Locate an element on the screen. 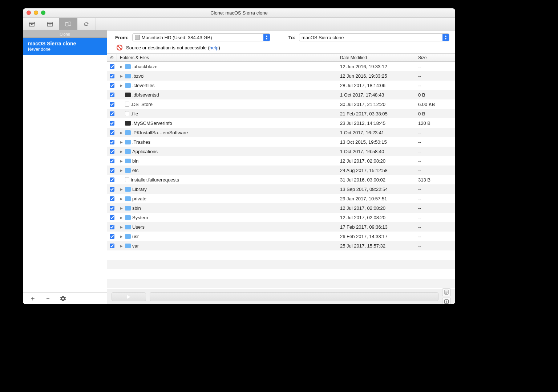 This screenshot has height=392, width=558. sidebar-footer: ＋ － is located at coordinates (65, 298).